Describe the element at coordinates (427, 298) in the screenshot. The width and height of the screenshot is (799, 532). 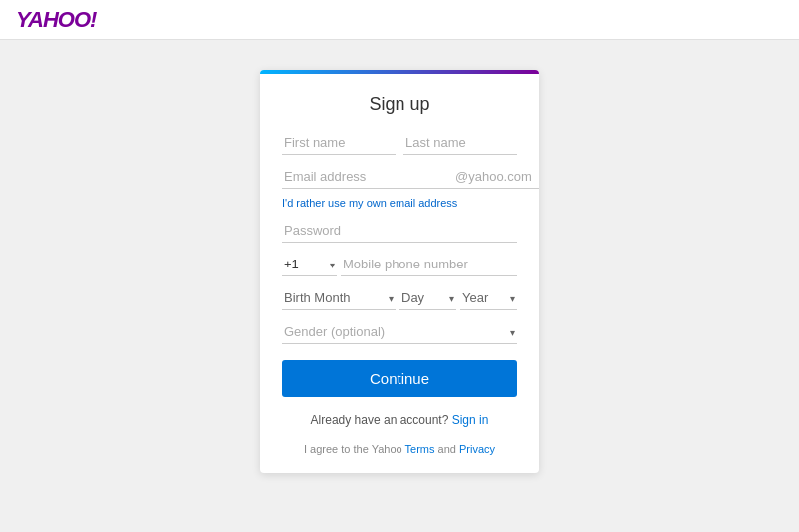
I see `day-select: Day 12 34 56 78 910 1112 1314 1516 1718 …` at that location.